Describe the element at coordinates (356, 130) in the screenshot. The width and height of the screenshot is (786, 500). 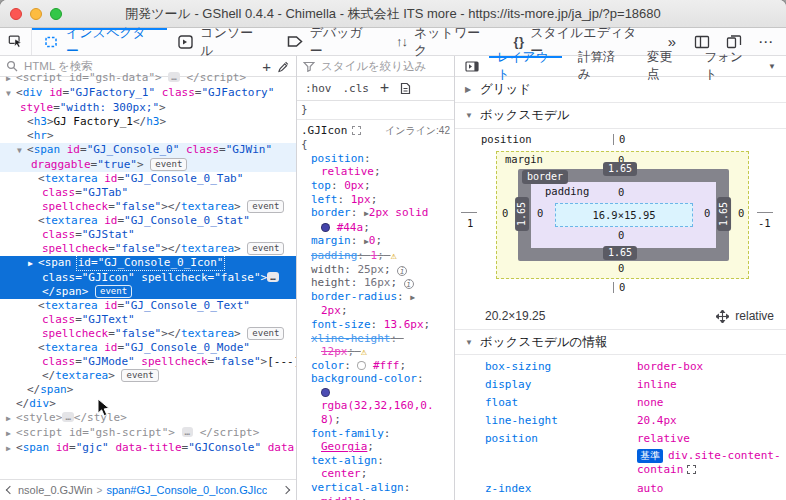
I see `highlight-selector-icon` at that location.